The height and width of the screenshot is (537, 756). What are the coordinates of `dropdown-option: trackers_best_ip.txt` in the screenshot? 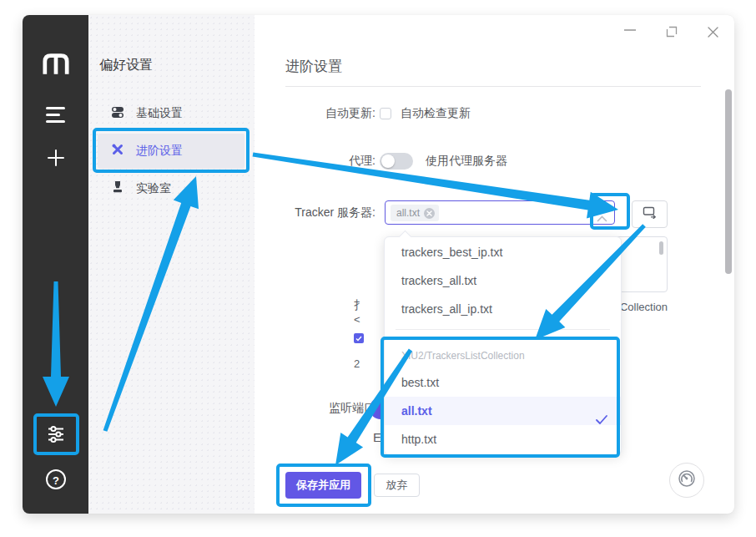 It's located at (502, 252).